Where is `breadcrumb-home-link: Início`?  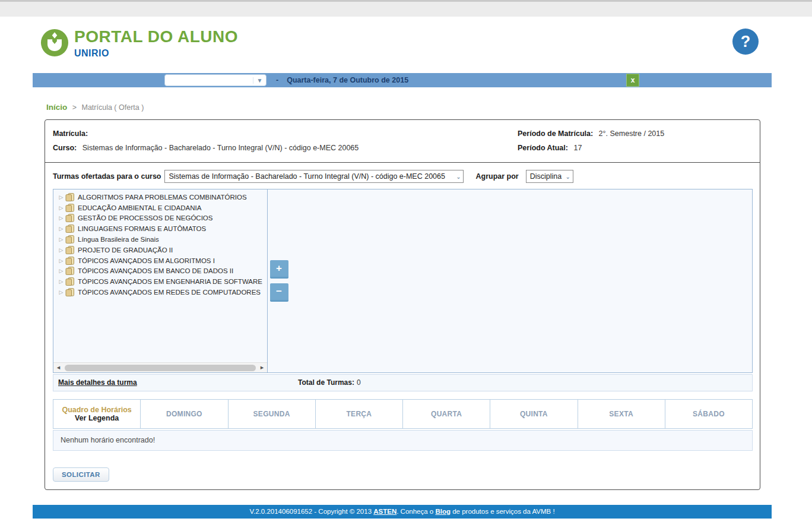
breadcrumb-home-link: Início is located at coordinates (57, 107).